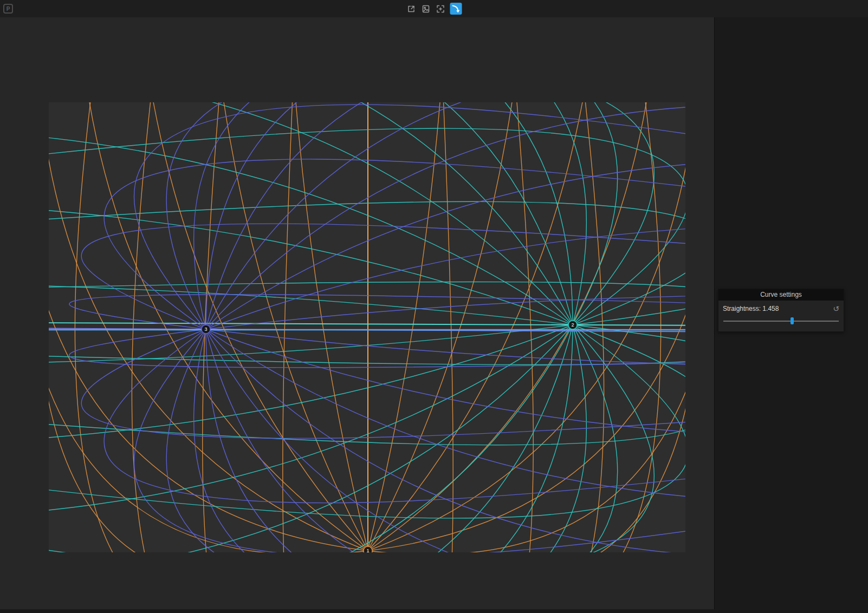 Image resolution: width=868 pixels, height=613 pixels. I want to click on bottom-strip, so click(434, 611).